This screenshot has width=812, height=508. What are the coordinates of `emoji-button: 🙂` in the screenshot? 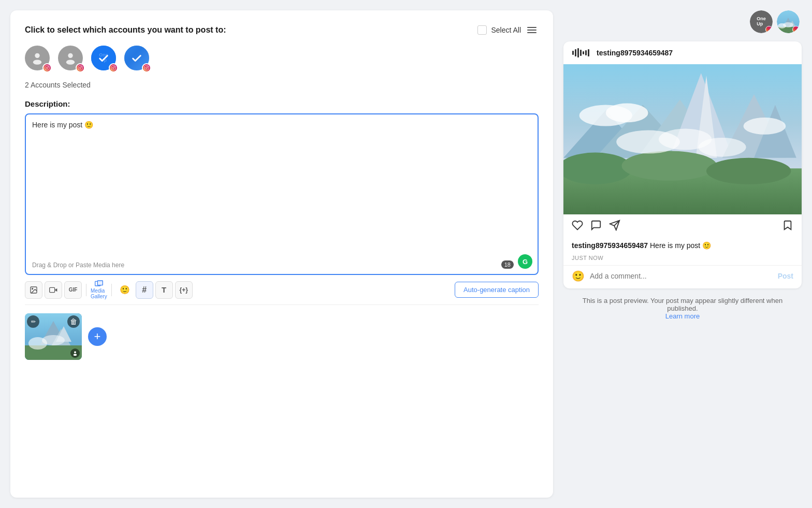 It's located at (125, 290).